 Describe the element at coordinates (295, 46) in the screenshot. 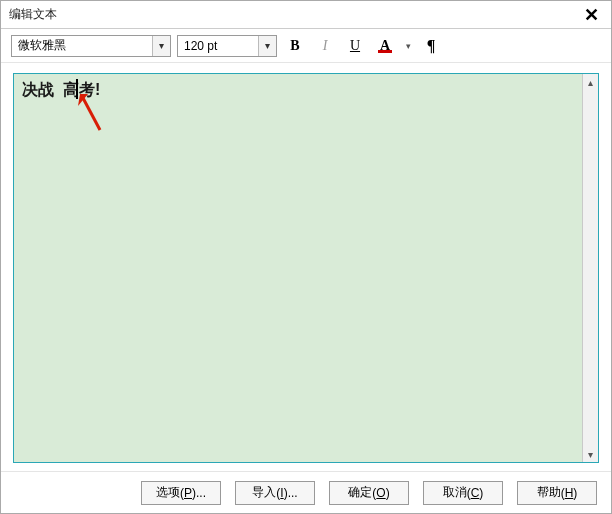

I see `bold-button: B` at that location.